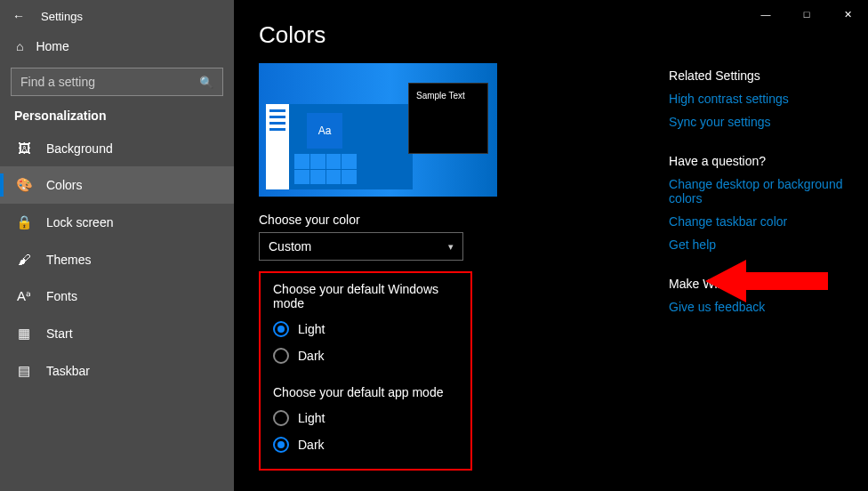 This screenshot has width=868, height=491. I want to click on sidebar-item-themes: 🖌 Themes, so click(117, 260).